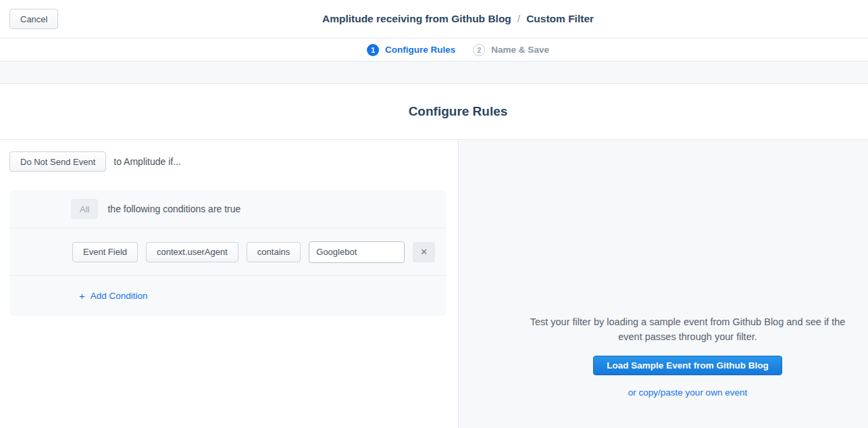  Describe the element at coordinates (147, 162) in the screenshot. I see `filter-action-suffix: to Amplitude if...` at that location.